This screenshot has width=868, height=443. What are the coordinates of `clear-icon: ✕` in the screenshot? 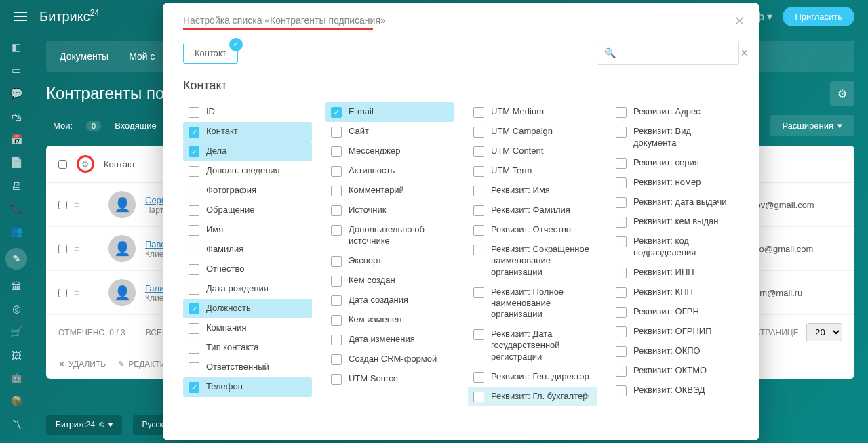 It's located at (745, 53).